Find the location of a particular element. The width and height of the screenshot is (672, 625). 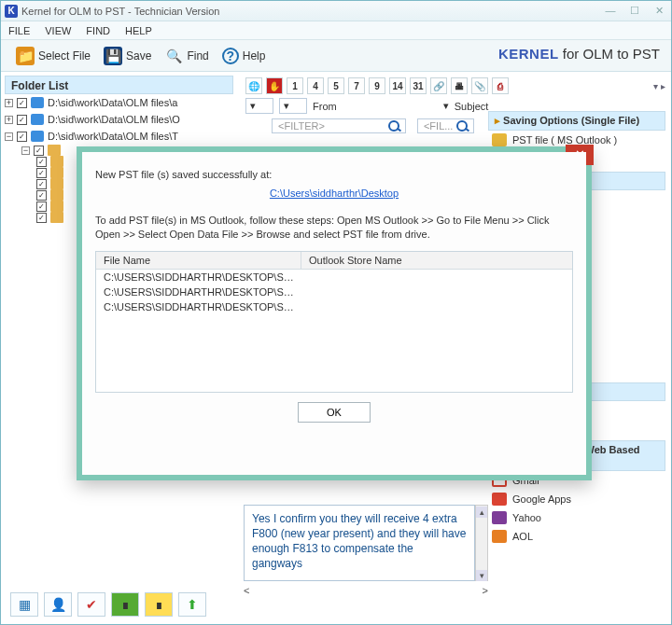

bottom-notes-icon: ∎ is located at coordinates (125, 604).